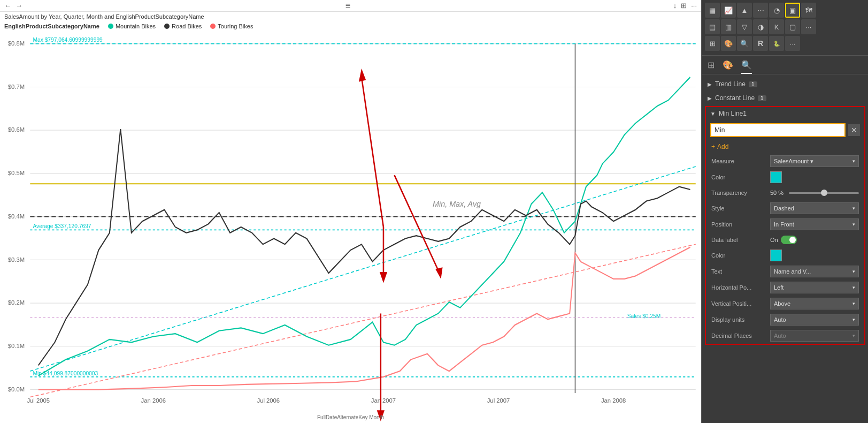 This screenshot has width=868, height=423. I want to click on min-name-input, so click(778, 130).